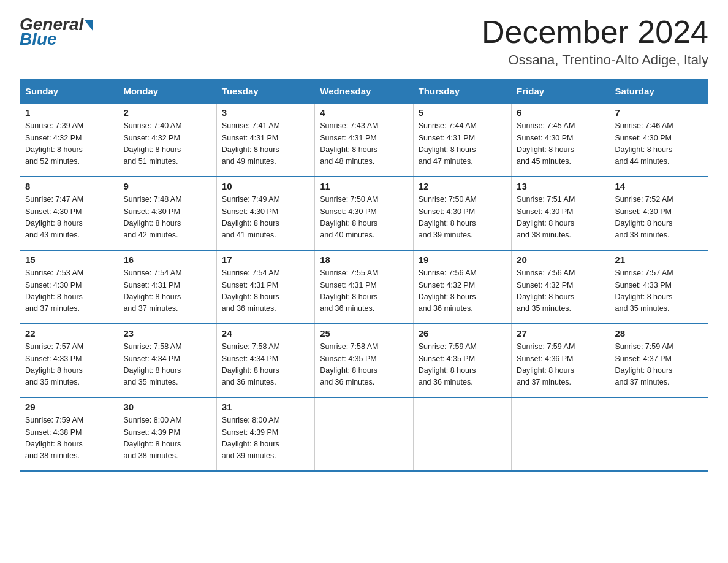 This screenshot has height=563, width=728. I want to click on day-info: Sunrise: 7:39 AMSunset: 4:32 PMDaylight:…, so click(69, 144).